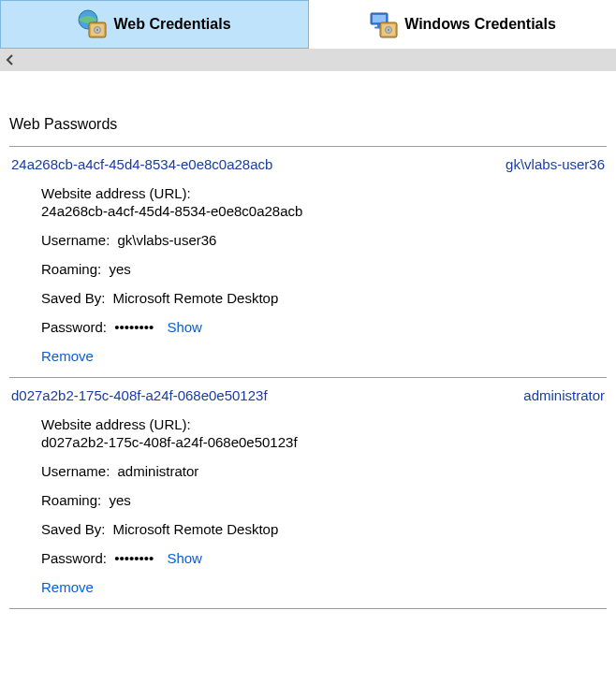 The width and height of the screenshot is (616, 683). I want to click on credential-user-short: administrator, so click(564, 395).